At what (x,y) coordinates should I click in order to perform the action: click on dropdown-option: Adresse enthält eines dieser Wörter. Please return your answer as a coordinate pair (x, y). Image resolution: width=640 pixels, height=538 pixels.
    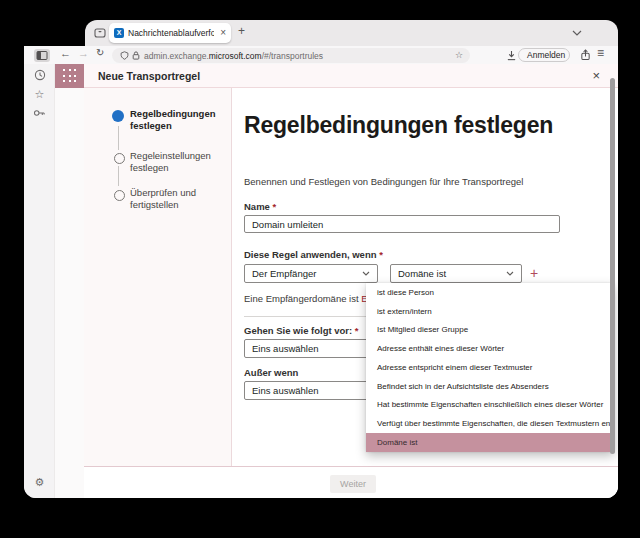
    Looking at the image, I should click on (490, 348).